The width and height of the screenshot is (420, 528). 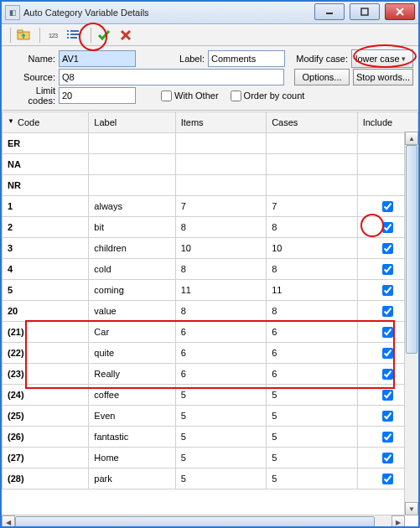 I want to click on label-cell: coming, so click(x=132, y=290).